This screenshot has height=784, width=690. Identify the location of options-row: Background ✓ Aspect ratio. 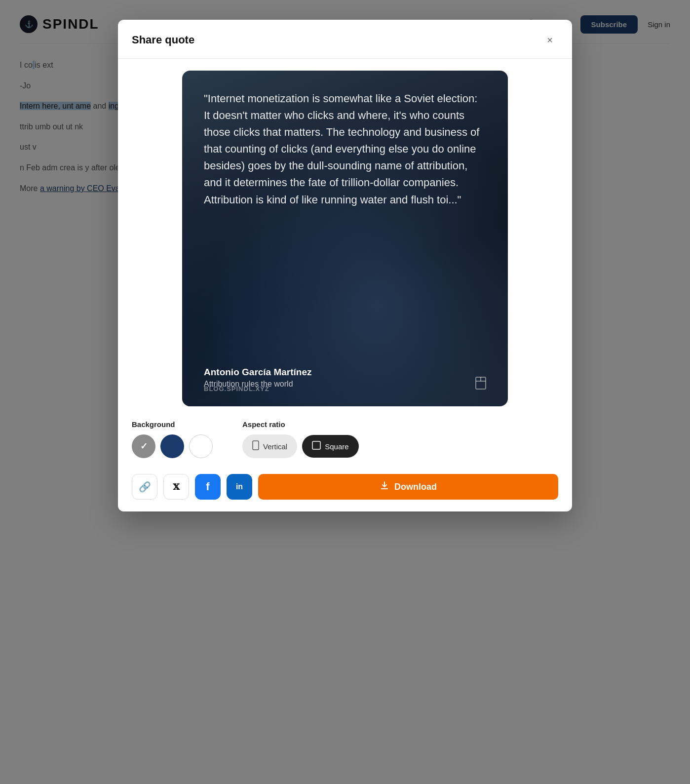
(345, 439).